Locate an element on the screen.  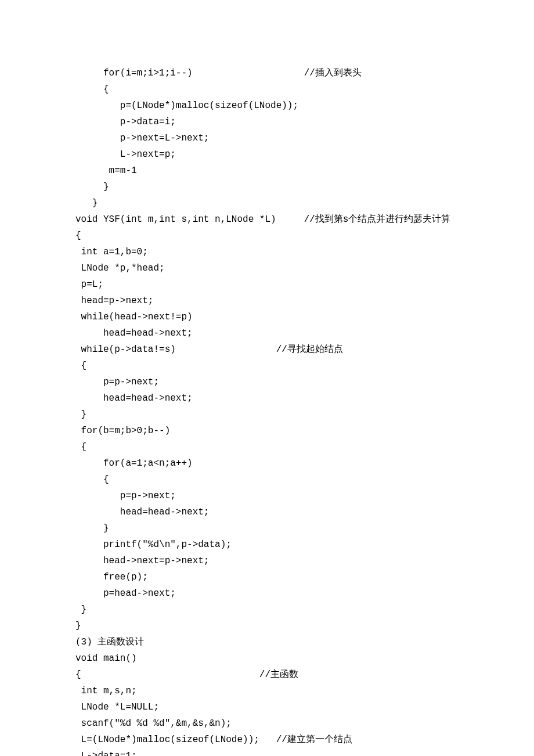
code-line: p->next=L->next; is located at coordinates (267, 138).